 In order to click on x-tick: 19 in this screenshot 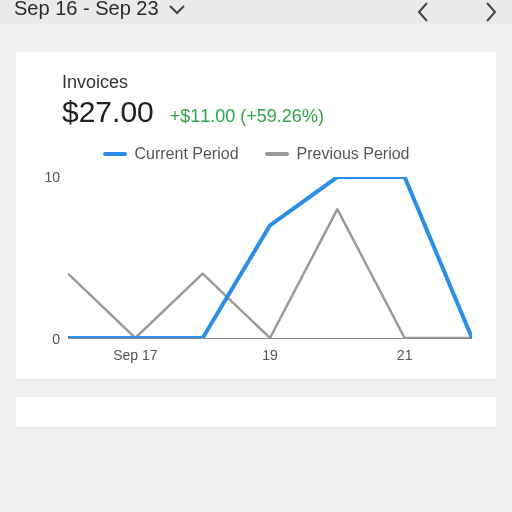, I will do `click(270, 355)`.